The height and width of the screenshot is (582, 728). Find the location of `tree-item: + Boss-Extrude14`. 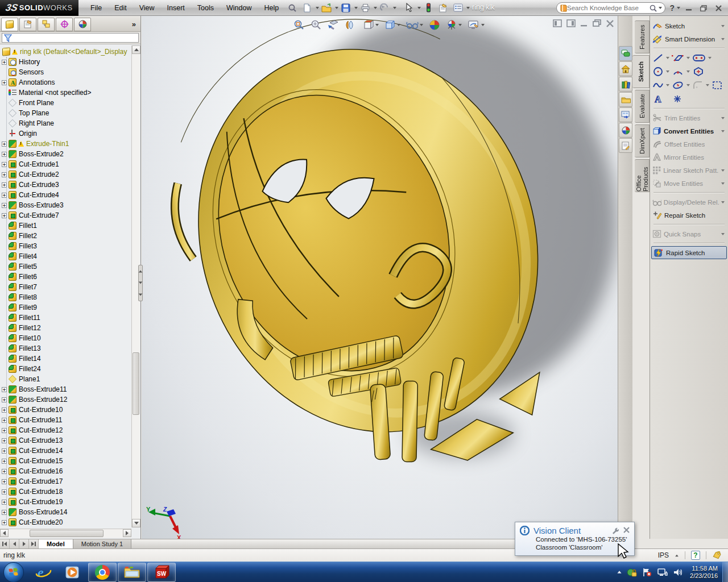

tree-item: + Boss-Extrude14 is located at coordinates (66, 512).